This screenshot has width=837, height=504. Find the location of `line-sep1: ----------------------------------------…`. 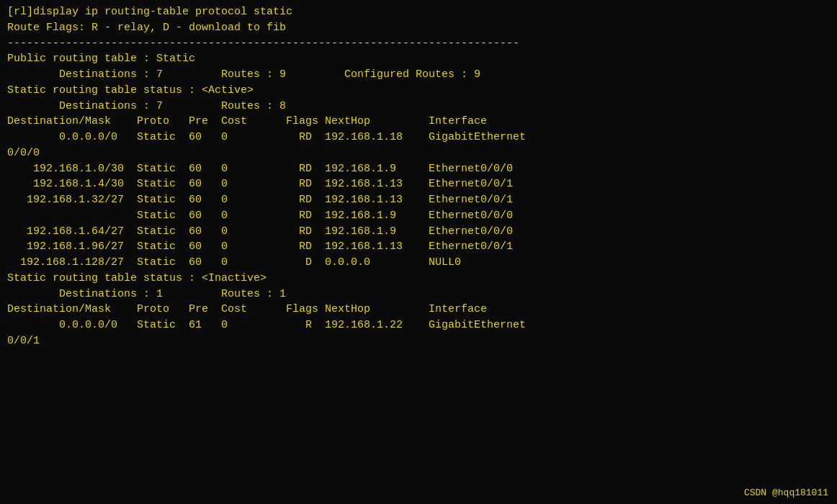

line-sep1: ----------------------------------------… is located at coordinates (418, 44).